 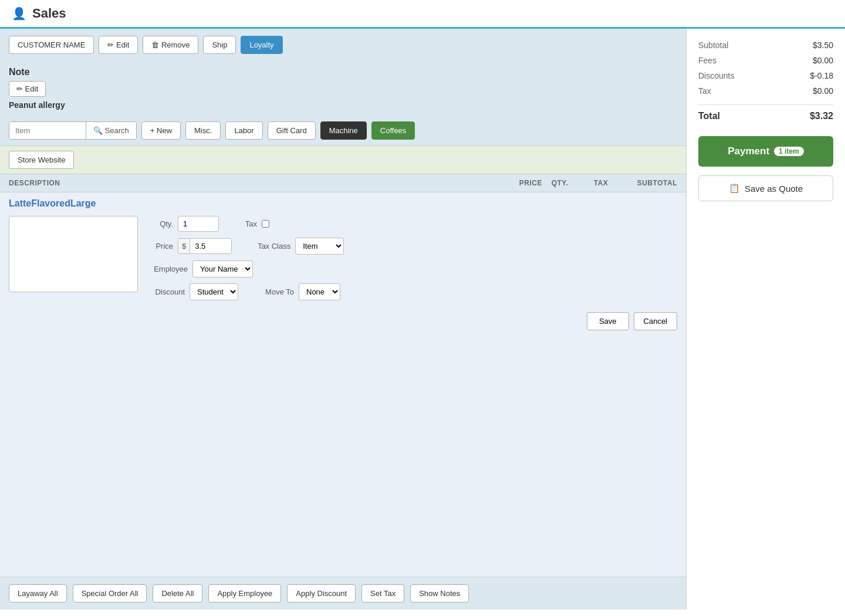 What do you see at coordinates (522, 183) in the screenshot?
I see `col-price: PRICE` at bounding box center [522, 183].